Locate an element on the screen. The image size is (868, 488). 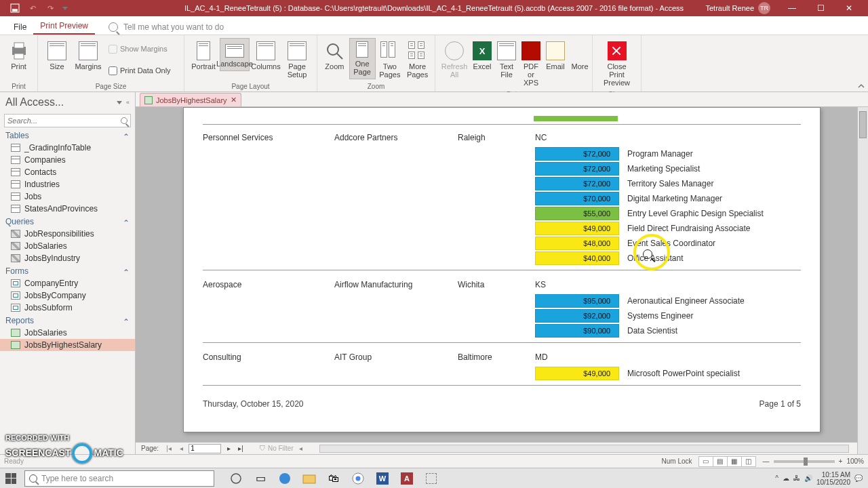
nav-group-header: Queries⌃ is located at coordinates (68, 221).